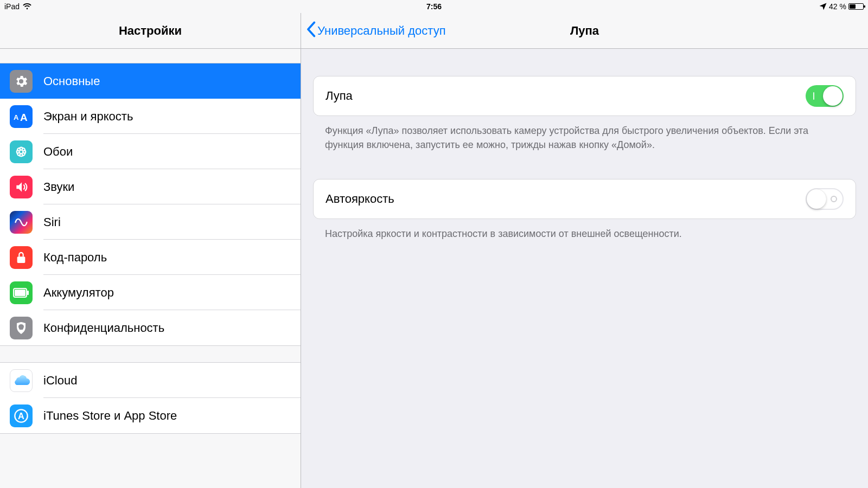  I want to click on sounds-icon, so click(21, 187).